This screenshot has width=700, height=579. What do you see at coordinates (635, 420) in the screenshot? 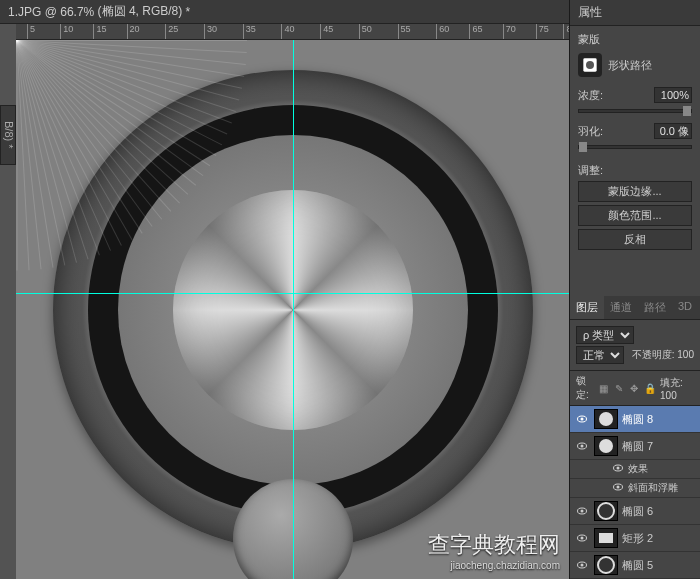
I see `layer-row: 椭圆 8` at bounding box center [635, 420].